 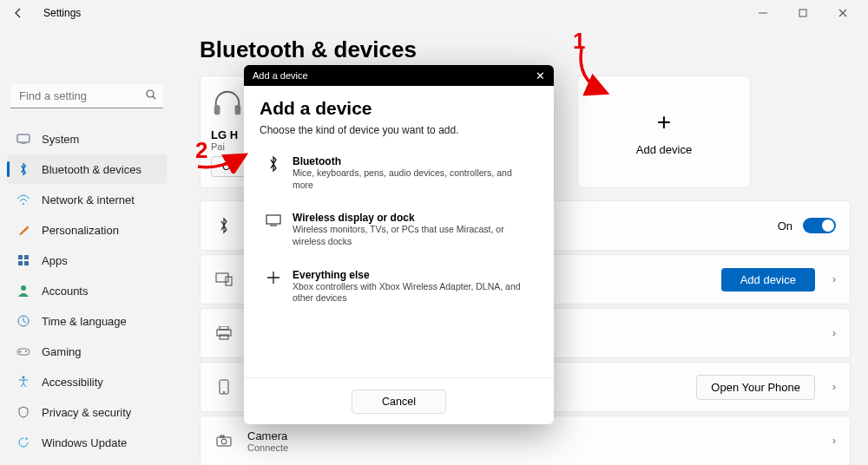 I want to click on update-icon, so click(x=23, y=442).